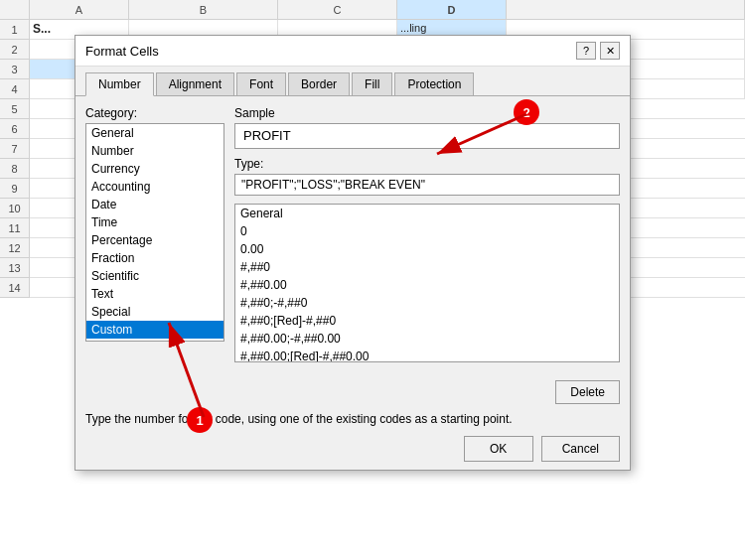 The width and height of the screenshot is (745, 560). Describe the element at coordinates (15, 228) in the screenshot. I see `row-11: 11` at that location.